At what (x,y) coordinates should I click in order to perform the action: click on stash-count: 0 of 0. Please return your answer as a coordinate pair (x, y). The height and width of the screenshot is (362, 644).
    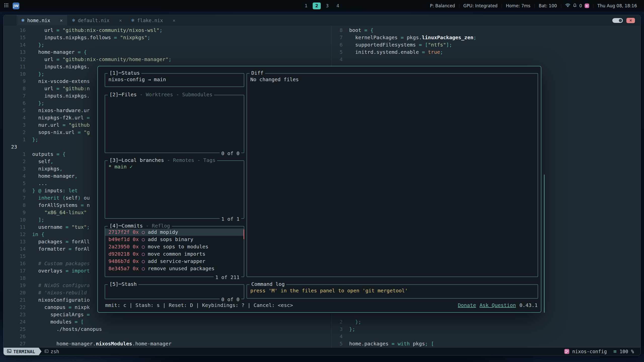
    Looking at the image, I should click on (230, 299).